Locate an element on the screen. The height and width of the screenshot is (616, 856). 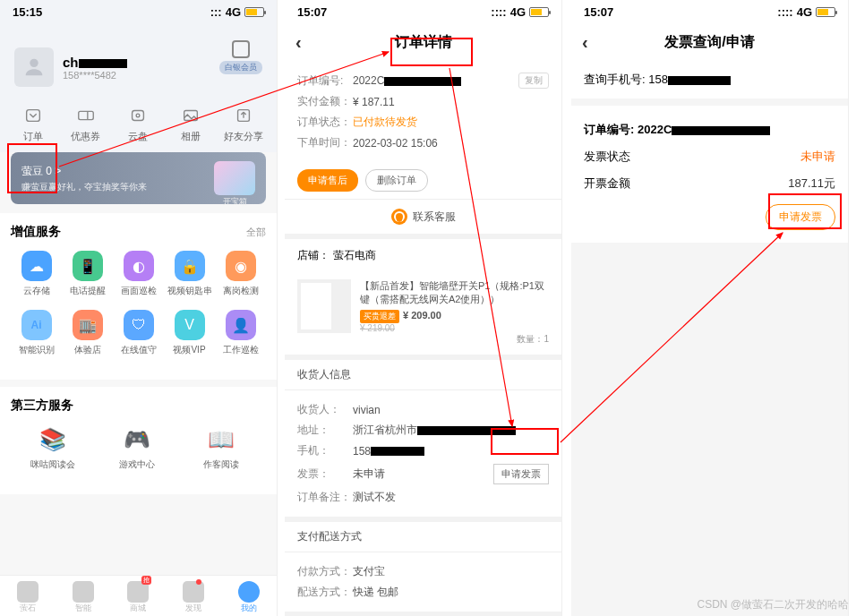
tab-home: 萤石 is located at coordinates (28, 598).